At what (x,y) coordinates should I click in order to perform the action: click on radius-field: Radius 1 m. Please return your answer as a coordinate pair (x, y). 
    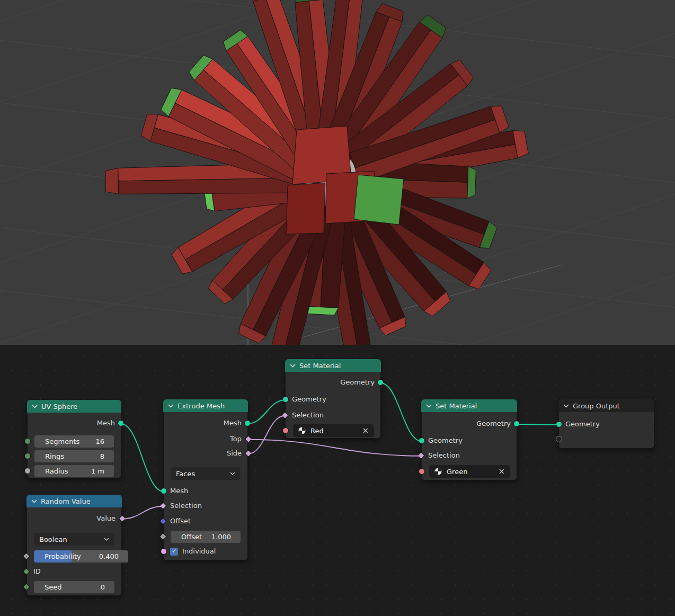
    Looking at the image, I should click on (74, 471).